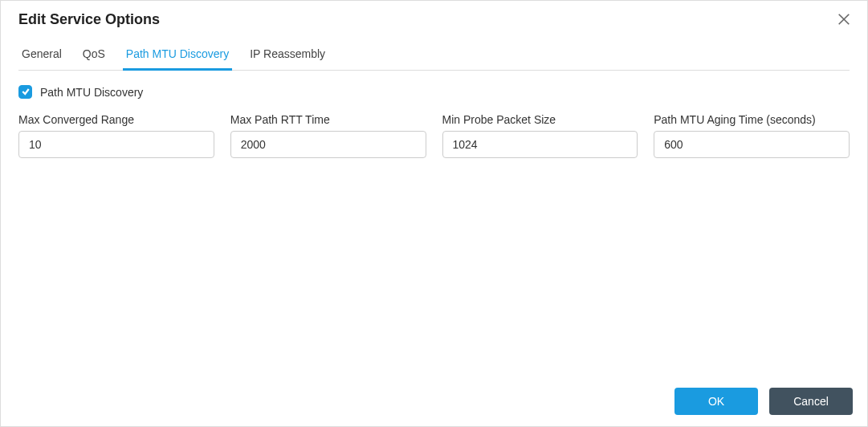 The width and height of the screenshot is (868, 427). Describe the element at coordinates (540, 120) in the screenshot. I see `min-probe-packet-size-label: Min Probe Packet Size` at that location.